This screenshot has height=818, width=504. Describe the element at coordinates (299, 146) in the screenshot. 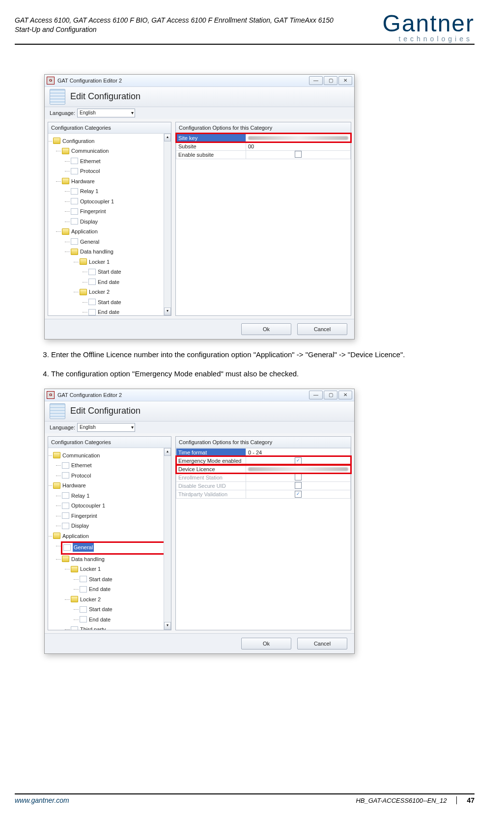

I see `option-value: 00` at that location.